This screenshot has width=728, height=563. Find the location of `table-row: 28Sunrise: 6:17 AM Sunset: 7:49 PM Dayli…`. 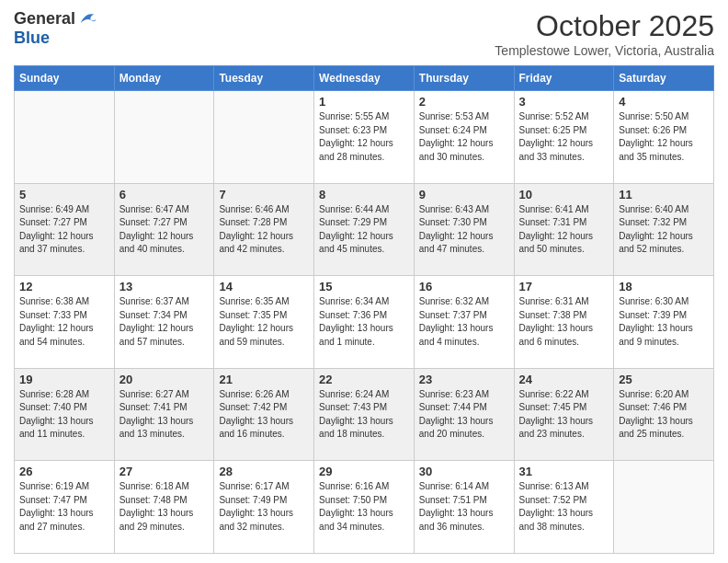

table-row: 28Sunrise: 6:17 AM Sunset: 7:49 PM Dayli… is located at coordinates (265, 508).